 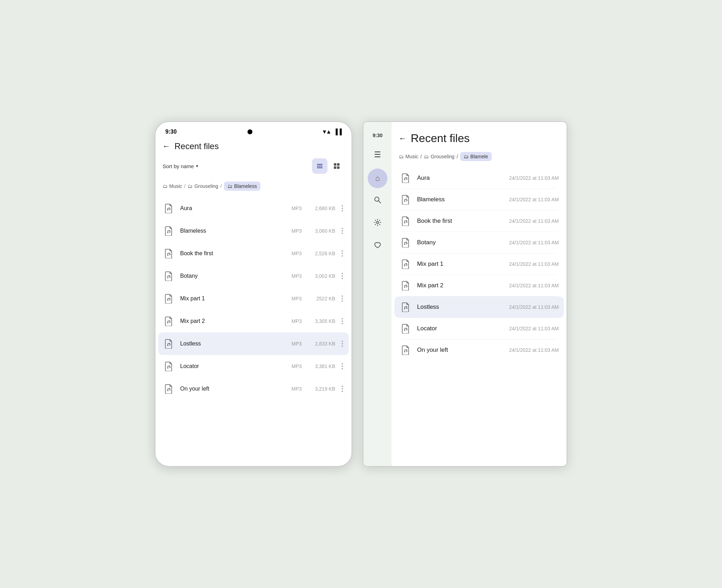 I want to click on tablet-file-item: Aura 24/1/2022 at 11:03 AM, so click(x=479, y=178).